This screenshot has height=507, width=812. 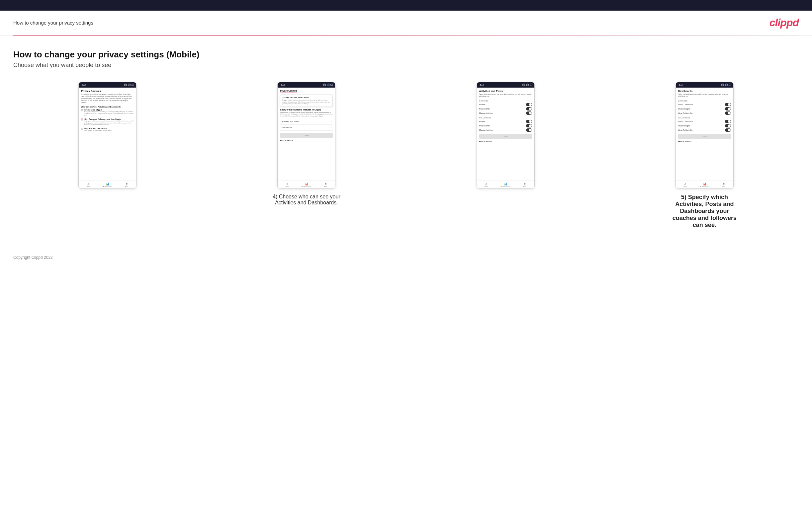 I want to click on home-icon: ⌂, so click(x=88, y=184).